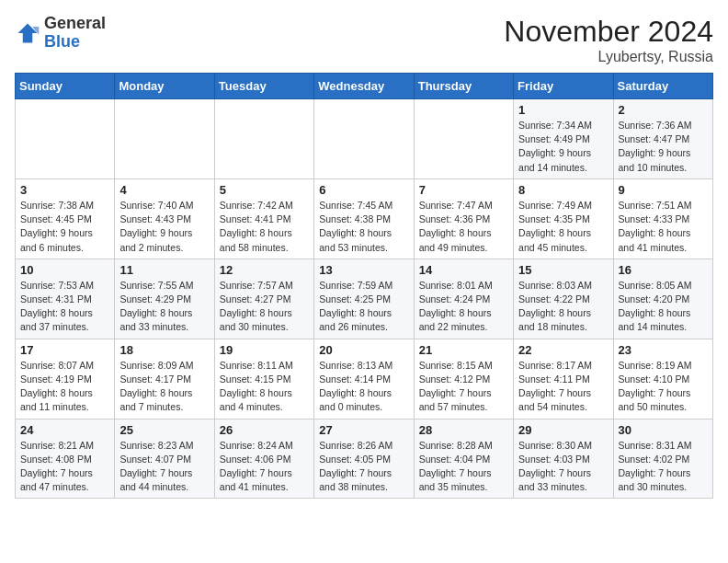 This screenshot has height=563, width=728. I want to click on calendar-cell: 5Sunrise: 7:42 AM Sunset: 4:41 PM Daylig…, so click(264, 219).